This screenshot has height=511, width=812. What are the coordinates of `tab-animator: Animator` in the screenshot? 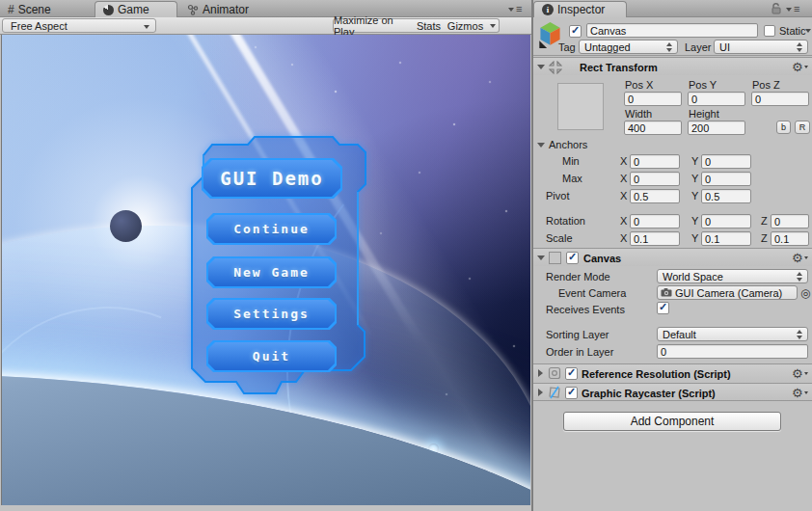 It's located at (229, 10).